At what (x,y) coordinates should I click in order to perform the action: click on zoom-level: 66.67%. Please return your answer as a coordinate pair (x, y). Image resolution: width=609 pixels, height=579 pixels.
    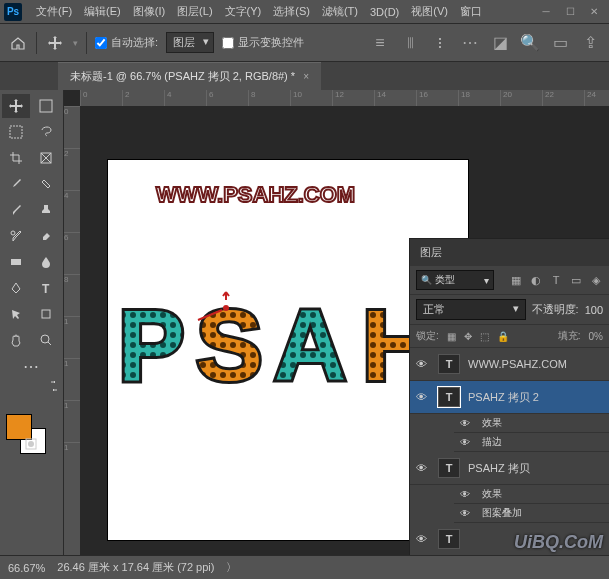
    Looking at the image, I should click on (26, 568).